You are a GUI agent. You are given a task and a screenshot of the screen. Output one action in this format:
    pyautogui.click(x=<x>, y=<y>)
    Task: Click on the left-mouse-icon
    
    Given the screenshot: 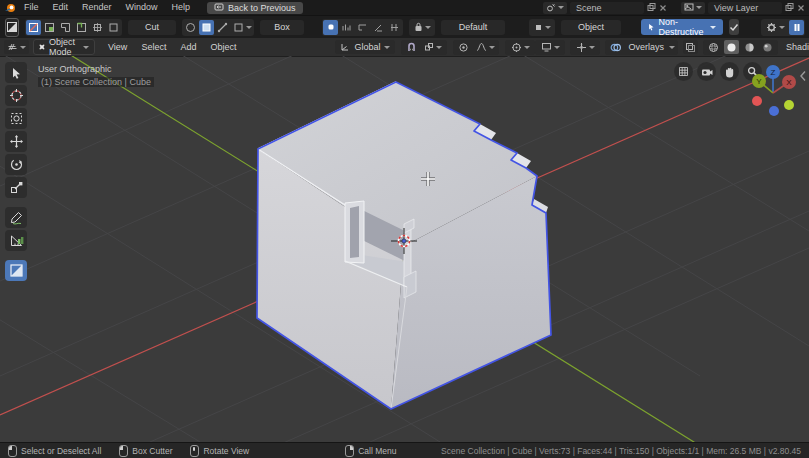 What is the action you would take?
    pyautogui.click(x=12, y=451)
    